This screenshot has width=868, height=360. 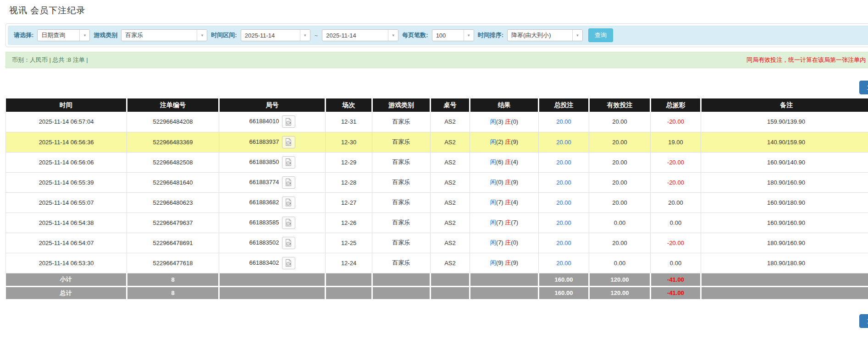 What do you see at coordinates (504, 162) in the screenshot?
I see `cell-result: 闲(6) 庄(4)` at bounding box center [504, 162].